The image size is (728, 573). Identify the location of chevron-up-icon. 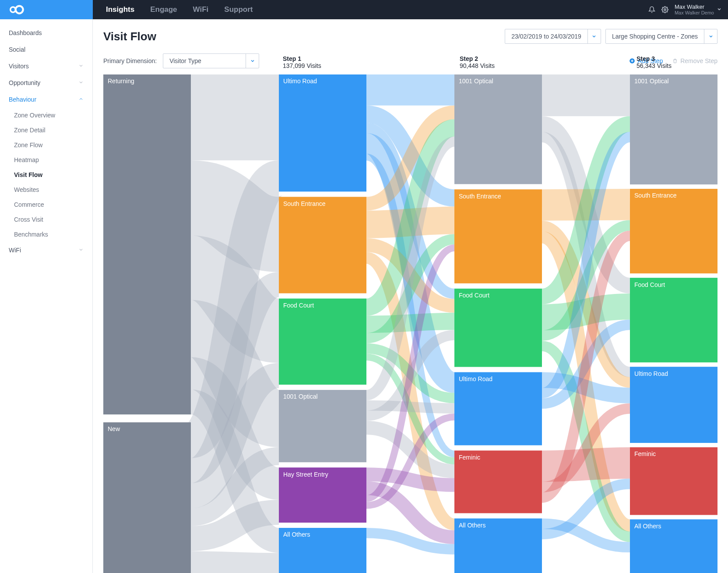
(81, 100).